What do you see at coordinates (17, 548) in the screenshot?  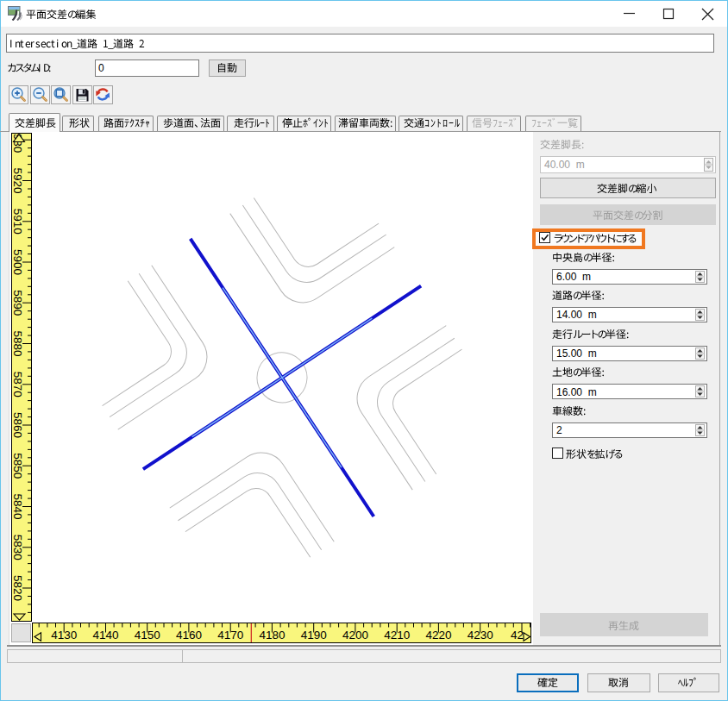 I see `svg-text: 5830` at bounding box center [17, 548].